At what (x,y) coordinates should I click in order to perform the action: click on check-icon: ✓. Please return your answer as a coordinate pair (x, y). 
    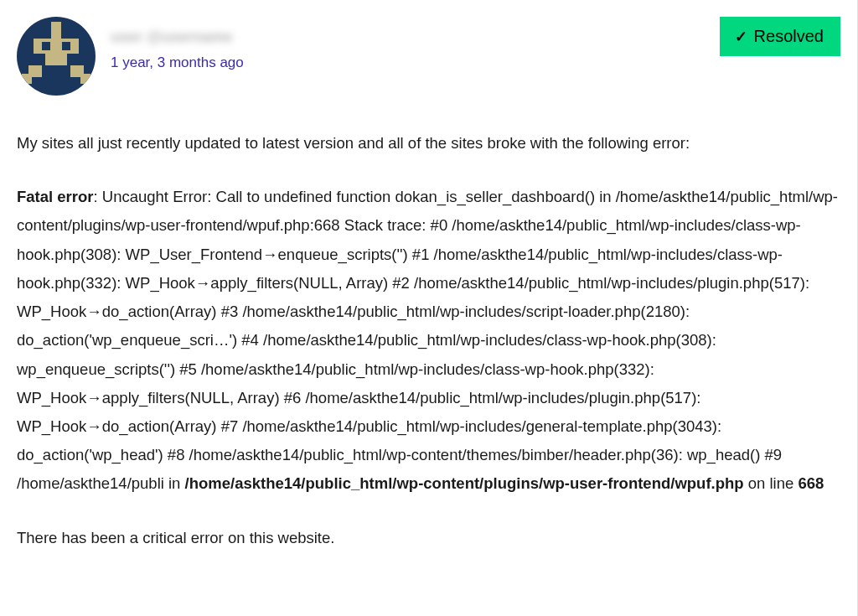
    Looking at the image, I should click on (741, 37).